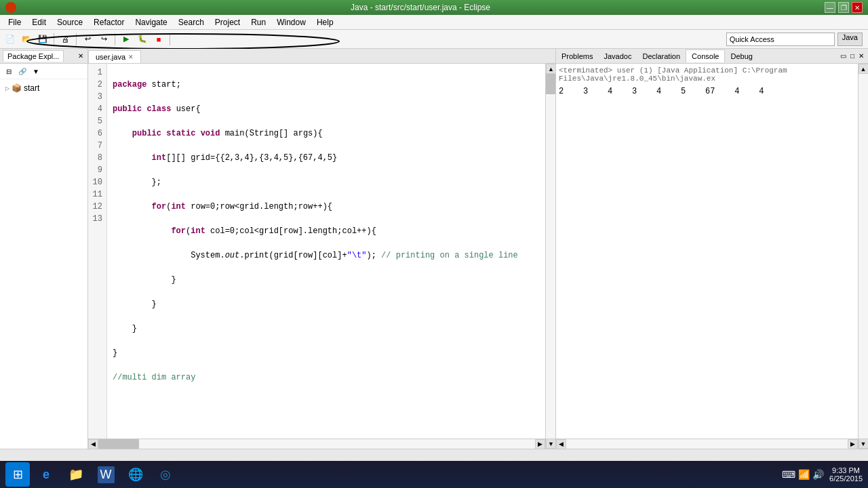 This screenshot has height=488, width=868. What do you see at coordinates (741, 56) in the screenshot?
I see `tab-debug: Debug` at bounding box center [741, 56].